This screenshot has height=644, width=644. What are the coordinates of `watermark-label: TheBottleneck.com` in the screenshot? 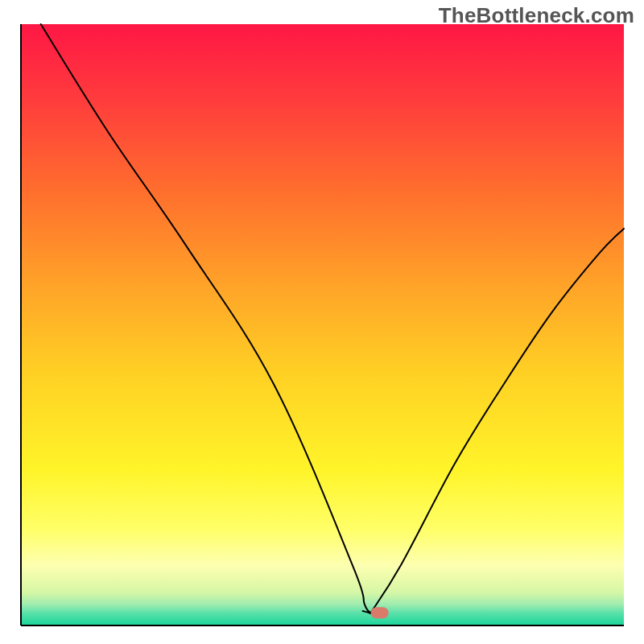 It's located at (536, 16).